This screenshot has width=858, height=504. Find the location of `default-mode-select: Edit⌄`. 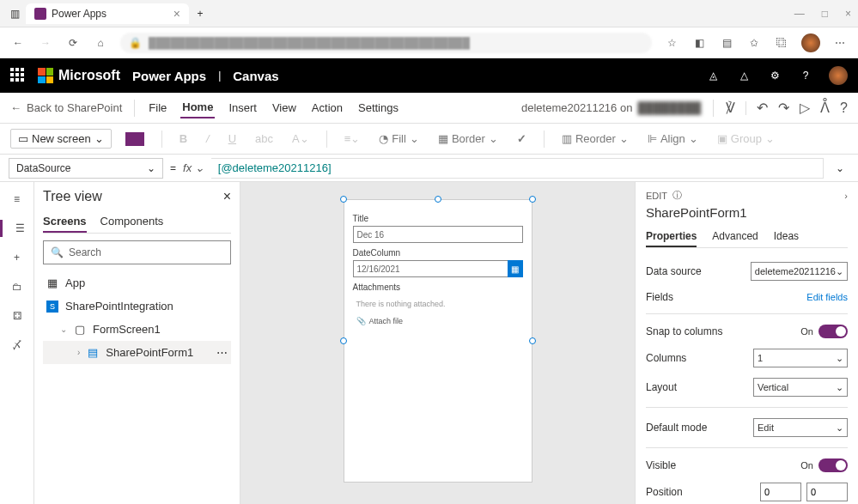

default-mode-select: Edit⌄ is located at coordinates (800, 428).